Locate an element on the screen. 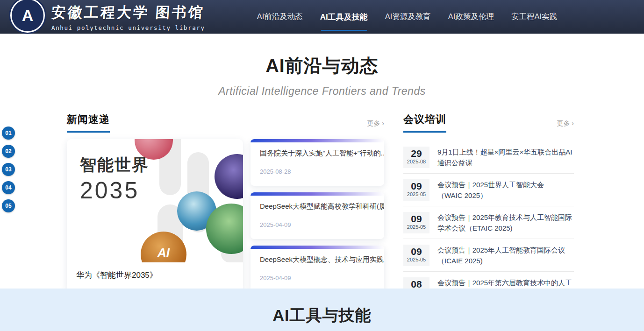  pager-dot-04: 04 is located at coordinates (8, 188).